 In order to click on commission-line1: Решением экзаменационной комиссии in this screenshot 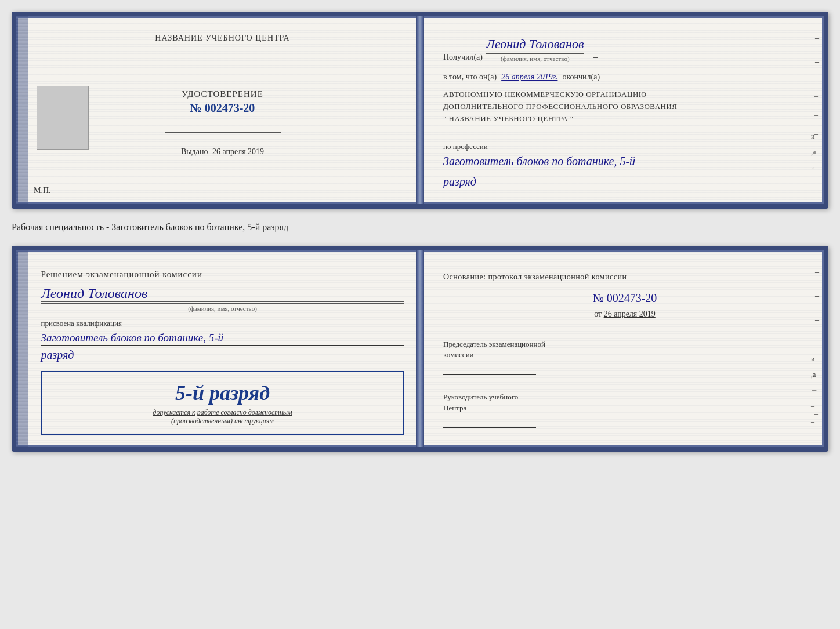, I will do `click(223, 275)`.